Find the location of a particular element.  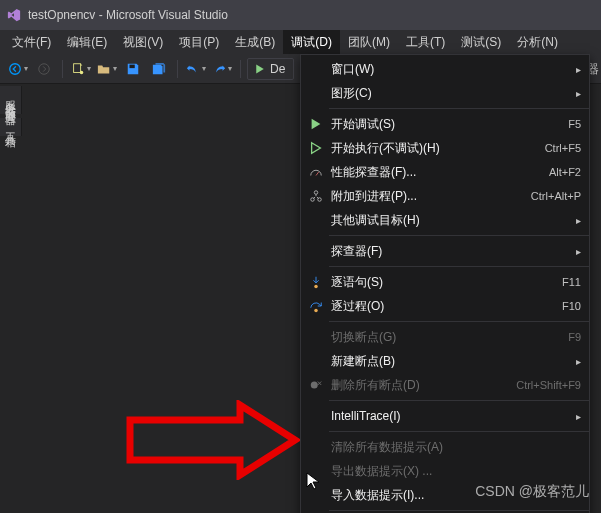

menu-item: 附加到进程(P)...Ctrl+Alt+P is located at coordinates (445, 196).